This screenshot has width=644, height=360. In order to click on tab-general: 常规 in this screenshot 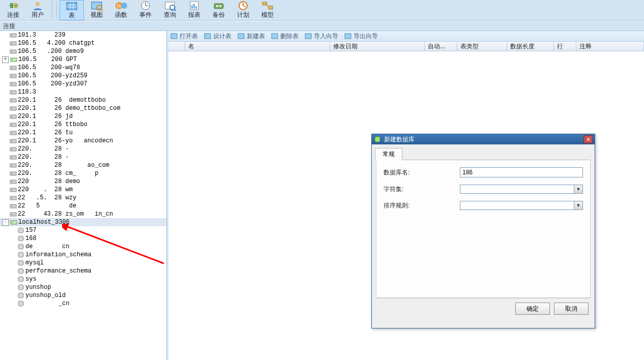, I will do `click(389, 154)`.